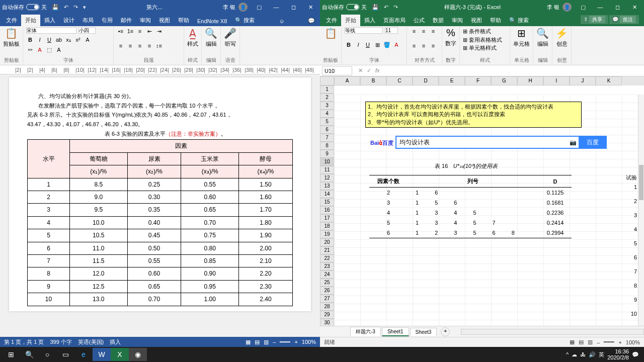 This screenshot has width=644, height=362. Describe the element at coordinates (140, 31) in the screenshot. I see `multilevel-button: ≡` at that location.